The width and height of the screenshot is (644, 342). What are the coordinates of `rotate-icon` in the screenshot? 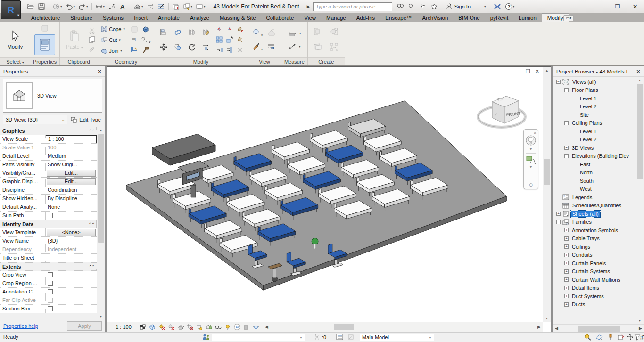 It's located at (192, 48).